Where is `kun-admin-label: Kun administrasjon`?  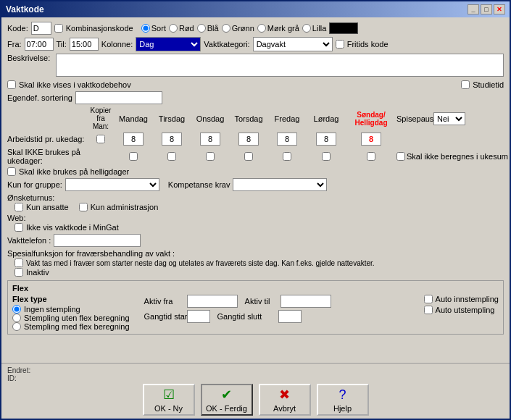 kun-admin-label: Kun administrasjon is located at coordinates (125, 207).